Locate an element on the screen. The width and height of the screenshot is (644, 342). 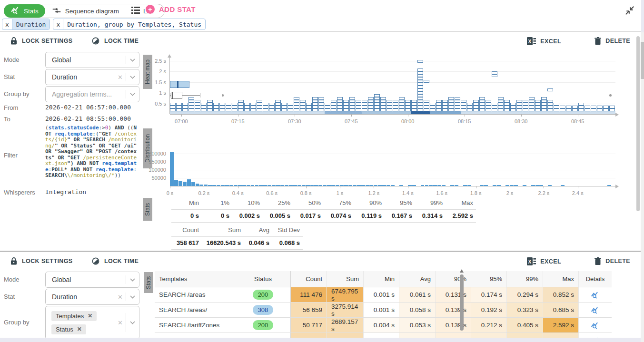
scroll-up-arrow is located at coordinates (462, 271).